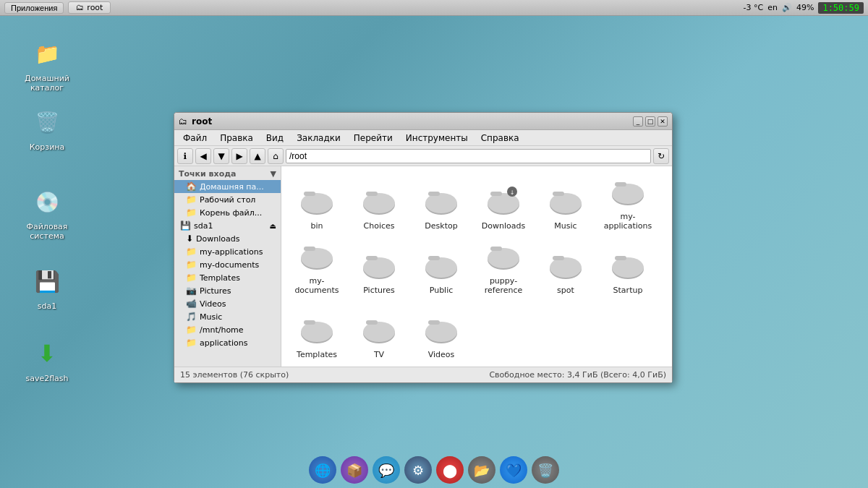  What do you see at coordinates (805, 7) in the screenshot?
I see `battery-display: 49%` at bounding box center [805, 7].